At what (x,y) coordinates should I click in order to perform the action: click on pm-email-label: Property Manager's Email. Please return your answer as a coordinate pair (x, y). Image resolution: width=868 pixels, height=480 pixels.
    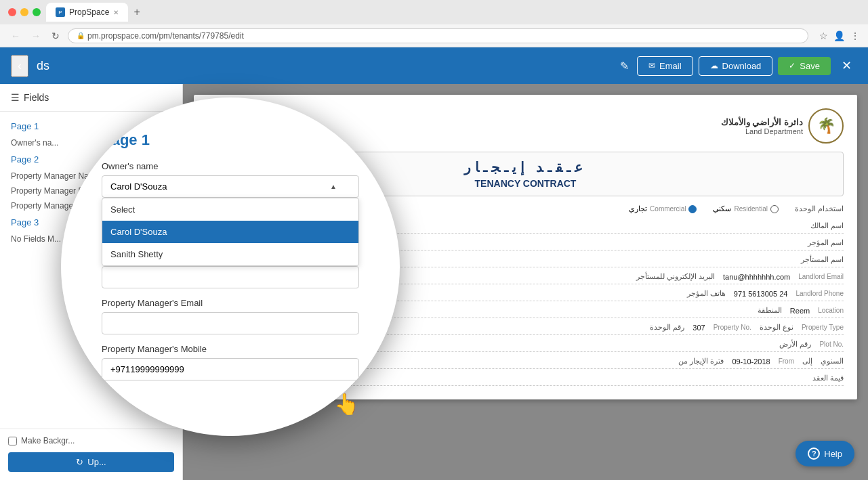
    Looking at the image, I should click on (230, 303).